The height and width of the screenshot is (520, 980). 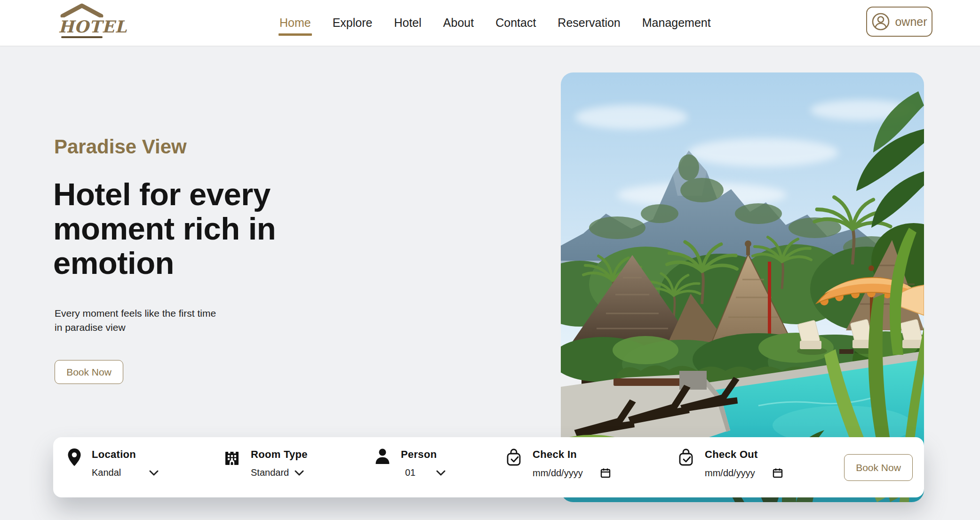 What do you see at coordinates (900, 22) in the screenshot?
I see `owner-account-button: owner` at bounding box center [900, 22].